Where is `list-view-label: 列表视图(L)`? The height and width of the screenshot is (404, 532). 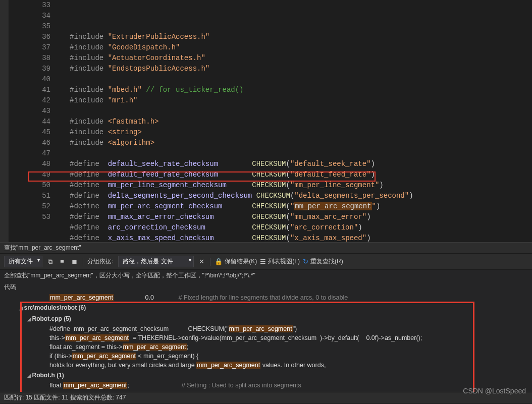 list-view-label: 列表视图(L) is located at coordinates (284, 261).